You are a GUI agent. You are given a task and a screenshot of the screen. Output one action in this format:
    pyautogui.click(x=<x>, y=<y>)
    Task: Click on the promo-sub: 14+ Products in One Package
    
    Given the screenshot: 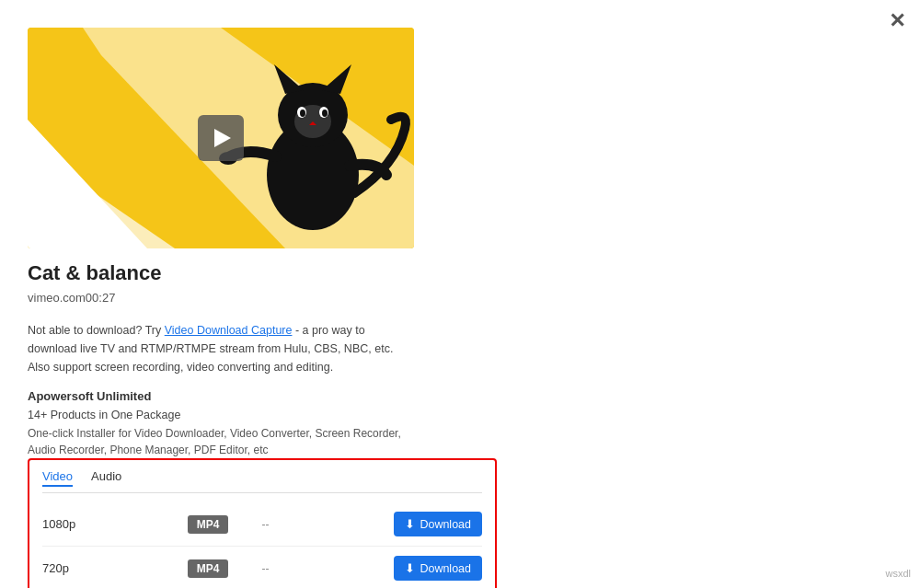 What is the action you would take?
    pyautogui.click(x=221, y=415)
    